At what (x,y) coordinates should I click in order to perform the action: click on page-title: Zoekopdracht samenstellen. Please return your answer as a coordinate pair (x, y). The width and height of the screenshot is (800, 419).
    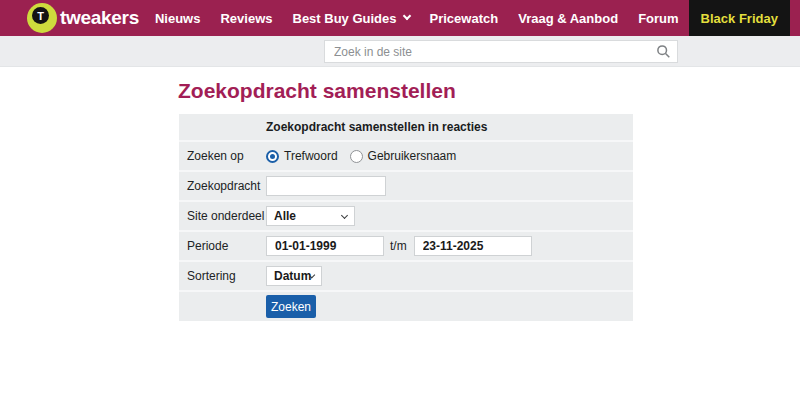
    Looking at the image, I should click on (317, 91).